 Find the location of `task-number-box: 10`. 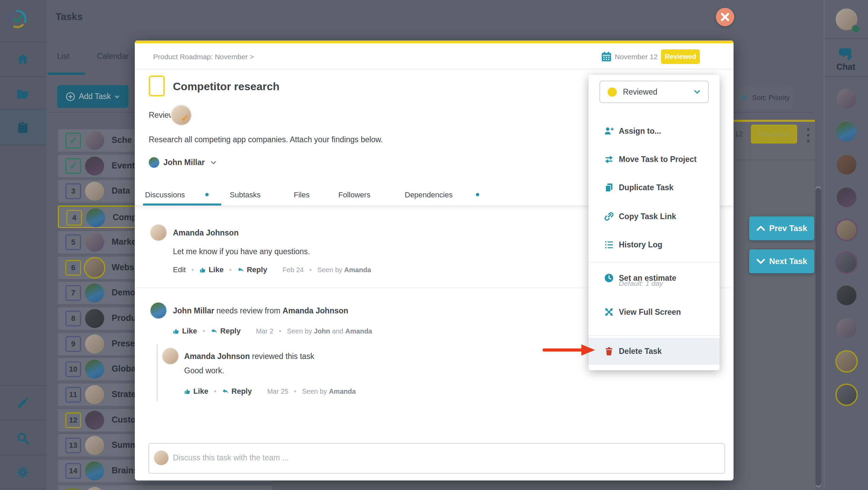

task-number-box: 10 is located at coordinates (73, 369).